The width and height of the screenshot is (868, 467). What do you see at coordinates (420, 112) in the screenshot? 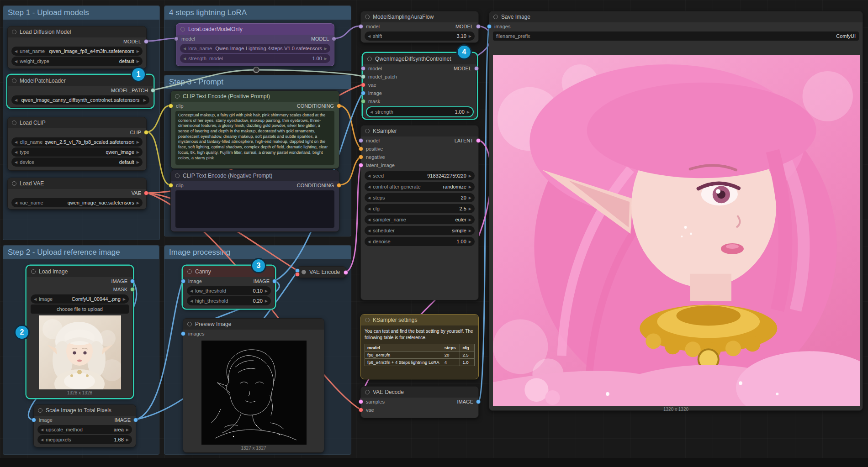
I see `strength-widget: ◀ strength 1.00 ▶` at bounding box center [420, 112].